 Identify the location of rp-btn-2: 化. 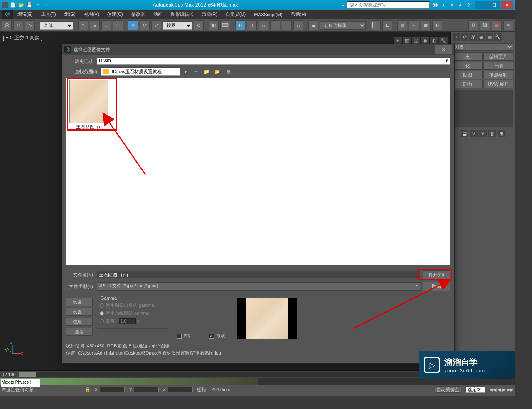
(468, 66).